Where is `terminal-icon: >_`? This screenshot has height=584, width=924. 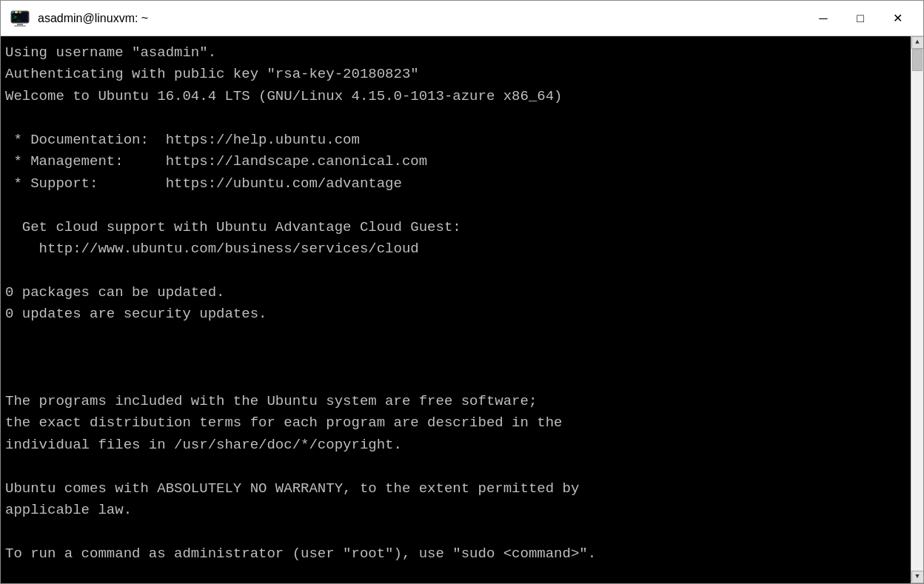 terminal-icon: >_ is located at coordinates (20, 19).